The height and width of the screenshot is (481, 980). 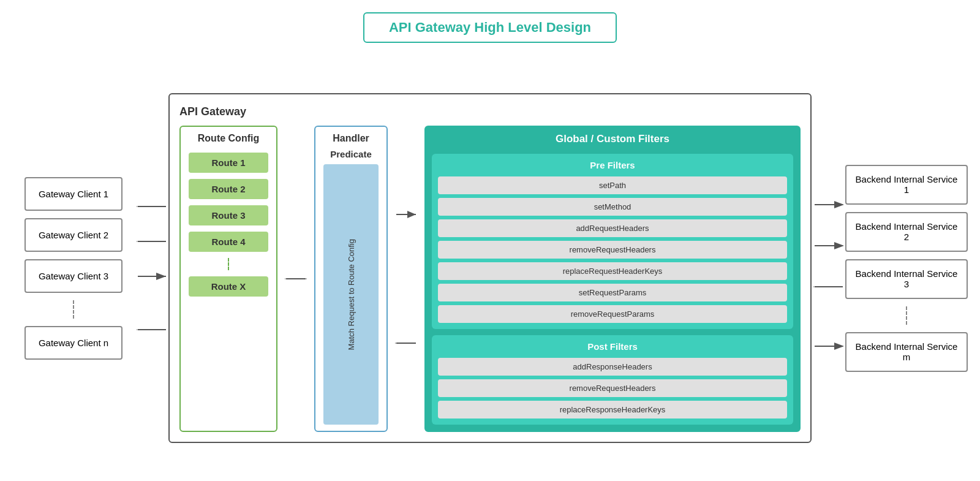 I want to click on handler-label: Handler, so click(x=351, y=138).